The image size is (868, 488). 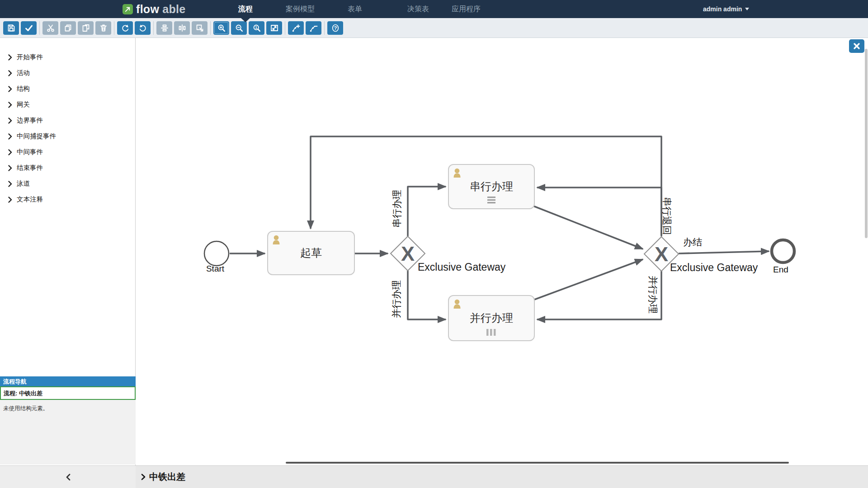 What do you see at coordinates (24, 73) in the screenshot?
I see `palette-item-label: 活动` at bounding box center [24, 73].